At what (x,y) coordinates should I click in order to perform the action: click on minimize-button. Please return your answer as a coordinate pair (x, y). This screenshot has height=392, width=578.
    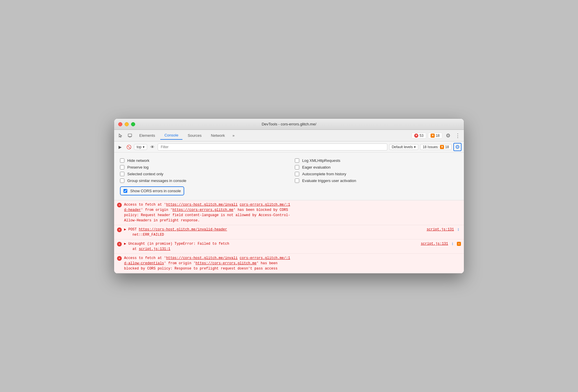
    Looking at the image, I should click on (127, 124).